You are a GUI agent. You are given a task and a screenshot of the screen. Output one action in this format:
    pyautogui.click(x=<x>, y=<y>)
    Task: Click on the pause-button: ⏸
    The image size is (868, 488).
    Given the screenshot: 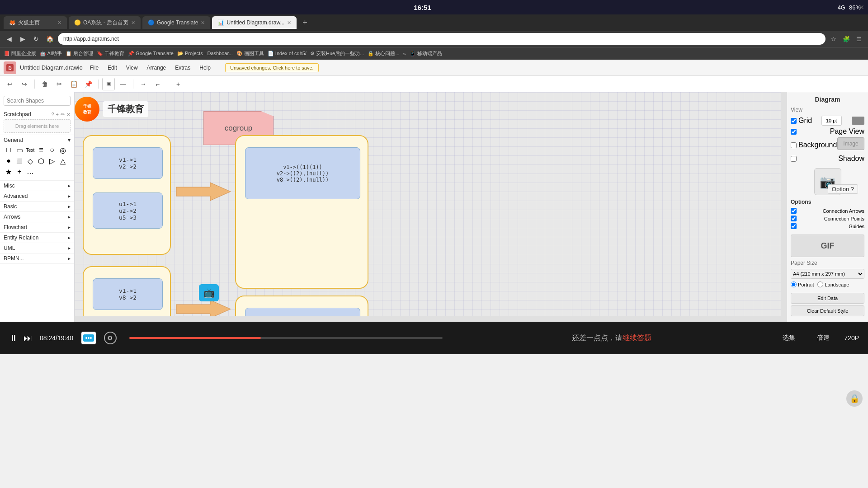 What is the action you would take?
    pyautogui.click(x=14, y=338)
    